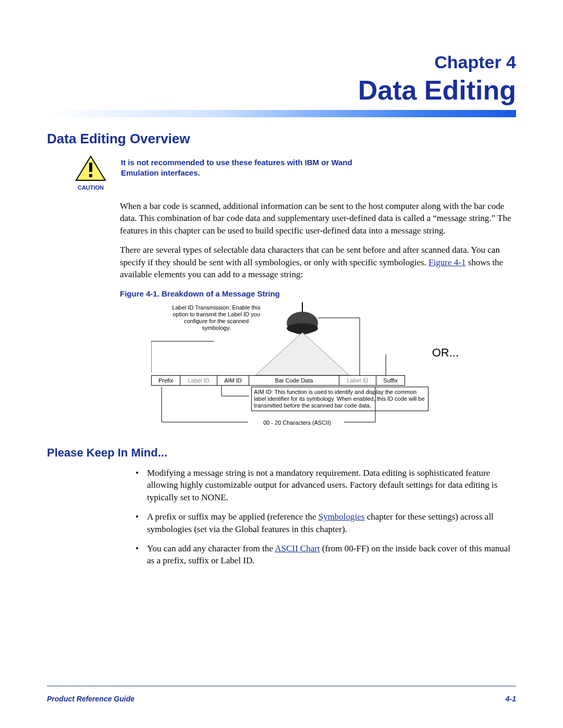 The image size is (563, 728). What do you see at coordinates (246, 167) in the screenshot?
I see `caution-text: It is not recommended to use these featu…` at bounding box center [246, 167].